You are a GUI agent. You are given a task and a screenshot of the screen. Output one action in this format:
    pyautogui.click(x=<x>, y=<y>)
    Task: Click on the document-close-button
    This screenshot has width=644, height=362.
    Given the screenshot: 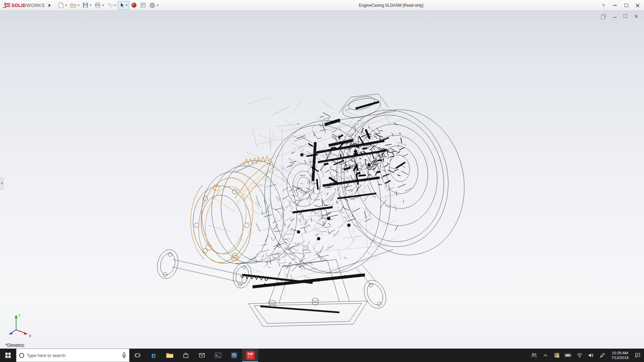 What is the action you would take?
    pyautogui.click(x=636, y=16)
    